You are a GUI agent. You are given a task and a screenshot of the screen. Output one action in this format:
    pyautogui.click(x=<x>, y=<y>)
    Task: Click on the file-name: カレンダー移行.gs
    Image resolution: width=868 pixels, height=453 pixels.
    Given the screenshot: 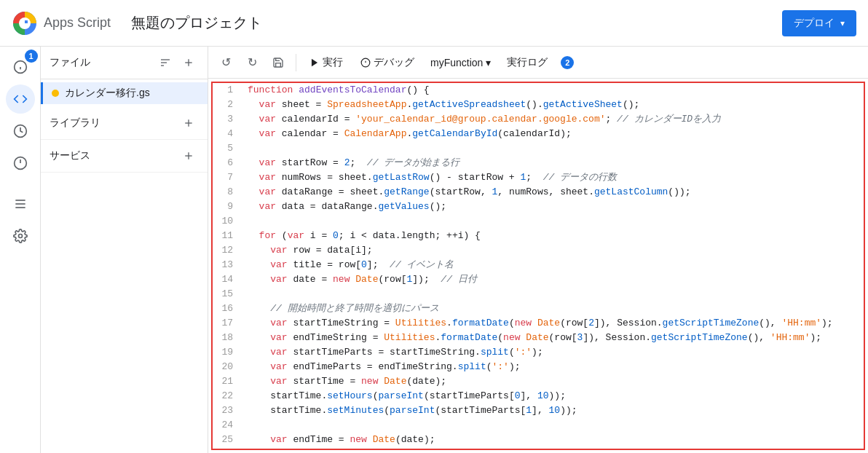 What is the action you would take?
    pyautogui.click(x=108, y=93)
    